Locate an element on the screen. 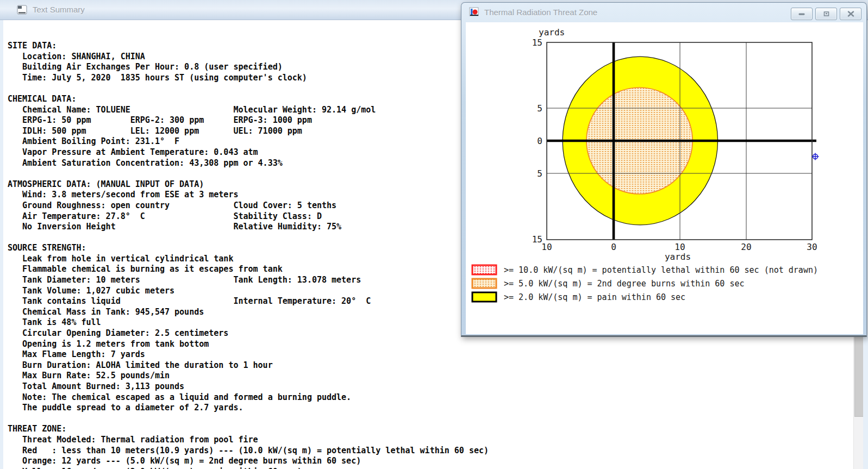 The height and width of the screenshot is (469, 868). x-tick-10: 10 is located at coordinates (679, 247).